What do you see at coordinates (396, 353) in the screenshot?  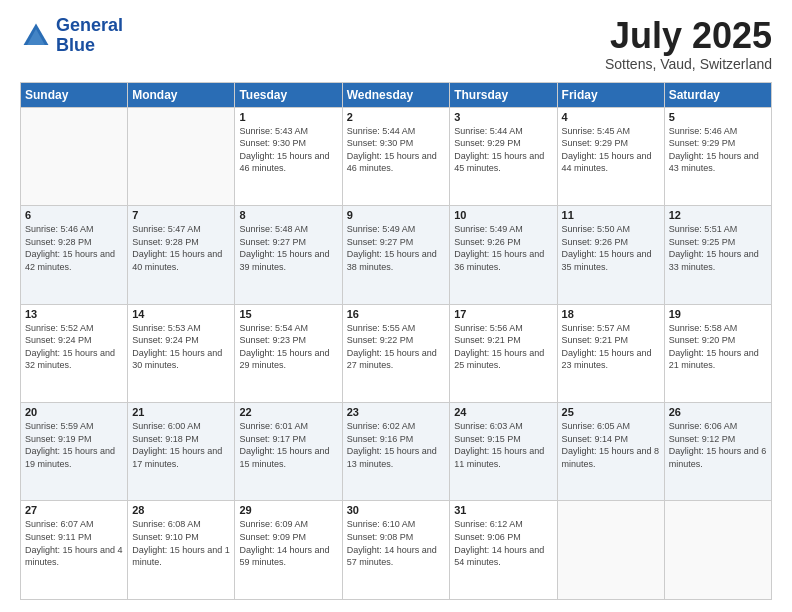 I see `table-row: 16Sunrise: 5:55 AM Sunset: 9:22 PM Dayli…` at bounding box center [396, 353].